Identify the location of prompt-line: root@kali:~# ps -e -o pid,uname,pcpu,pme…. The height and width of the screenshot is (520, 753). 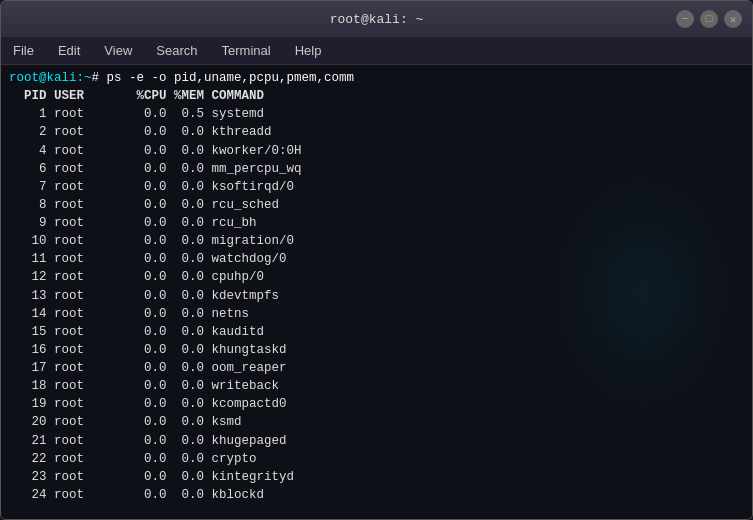
(376, 78).